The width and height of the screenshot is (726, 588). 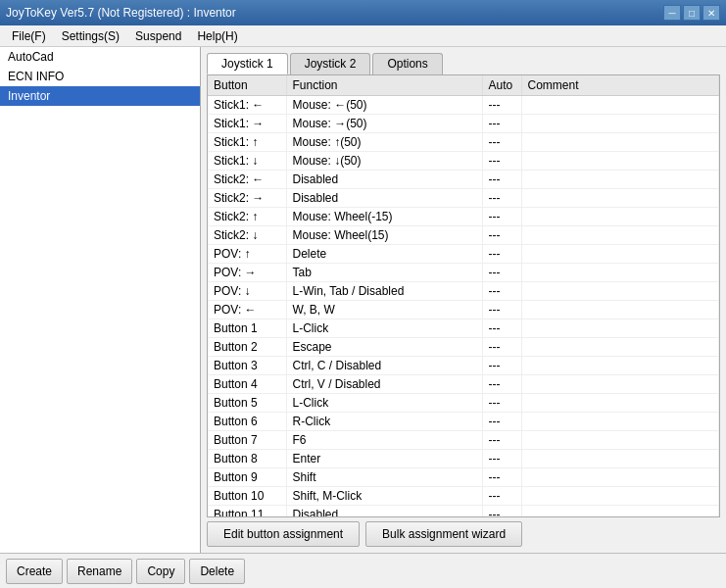 I want to click on cell-button: Button 9, so click(x=247, y=478).